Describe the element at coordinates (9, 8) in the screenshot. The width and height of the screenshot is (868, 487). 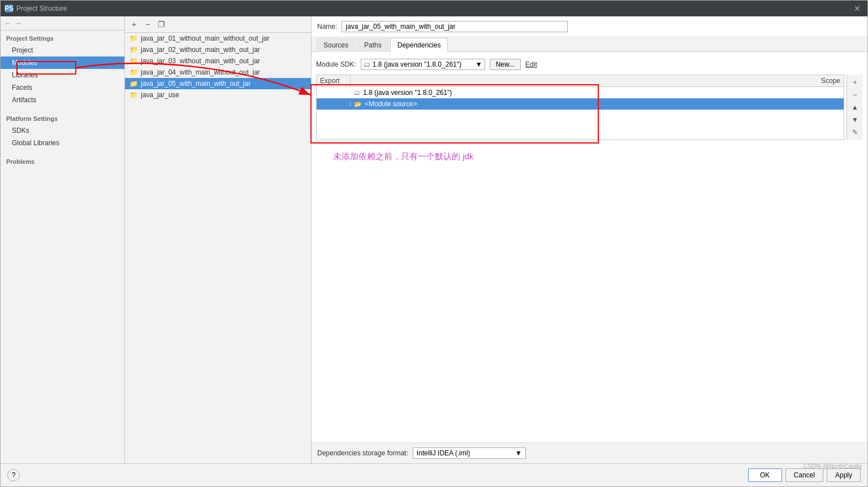
I see `app-icon: PS` at that location.